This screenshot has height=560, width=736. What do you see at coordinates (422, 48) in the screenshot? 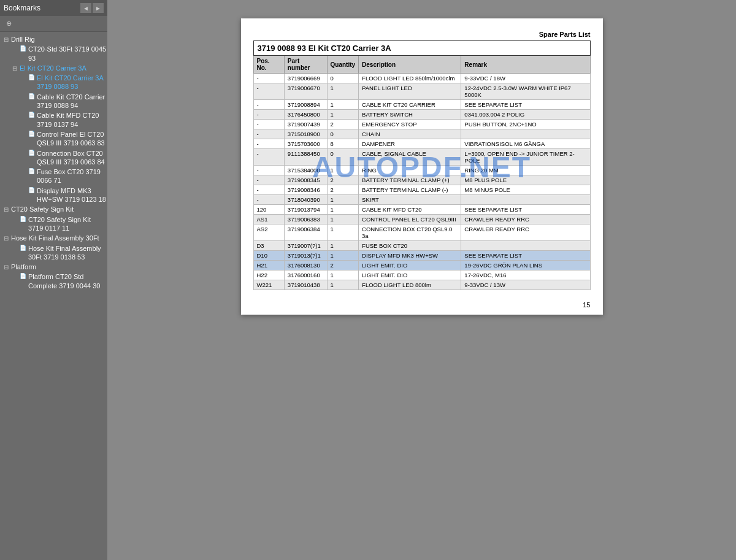
I see `table-title: 3719 0088 93 El Kit CT20 Carrier 3A` at bounding box center [422, 48].